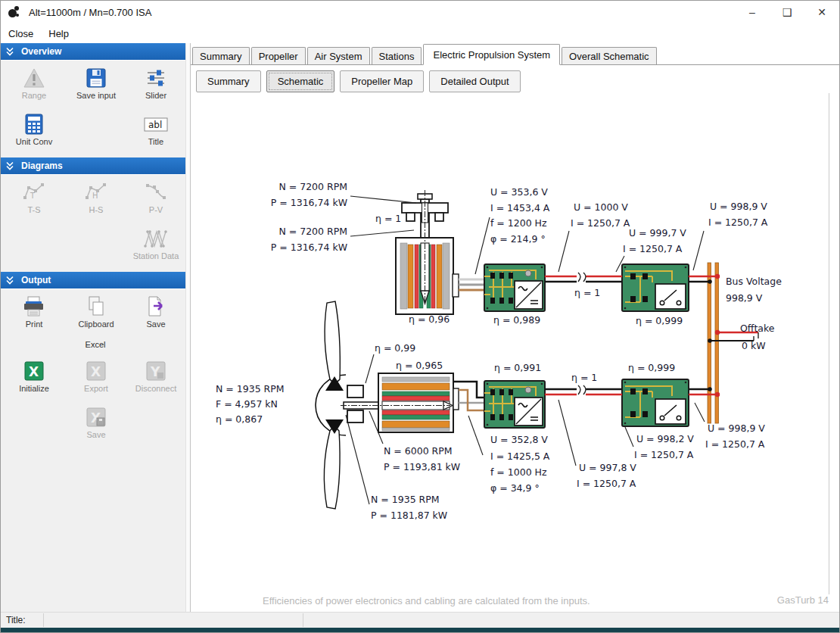 This screenshot has height=633, width=840. What do you see at coordinates (420, 619) in the screenshot?
I see `status-bar: Title:` at bounding box center [420, 619].